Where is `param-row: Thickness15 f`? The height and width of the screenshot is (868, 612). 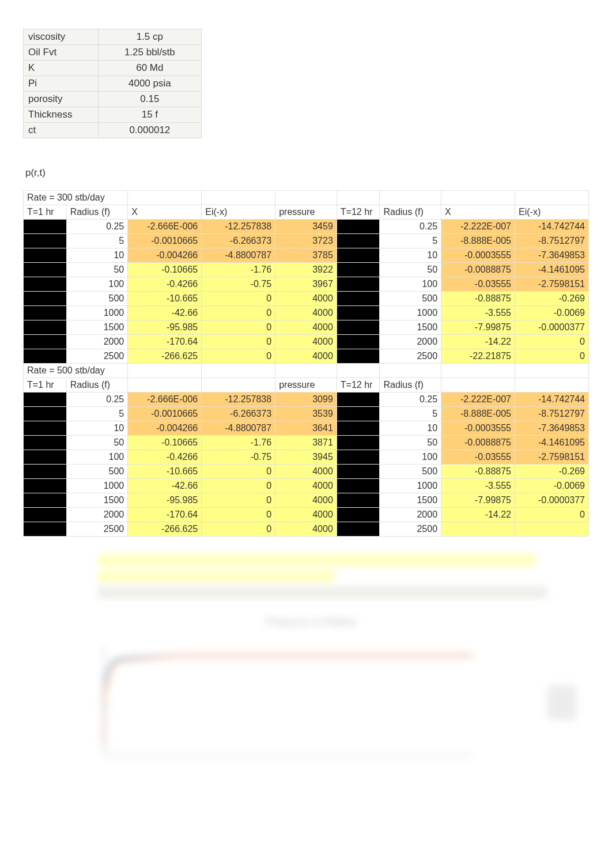 param-row: Thickness15 f is located at coordinates (113, 115).